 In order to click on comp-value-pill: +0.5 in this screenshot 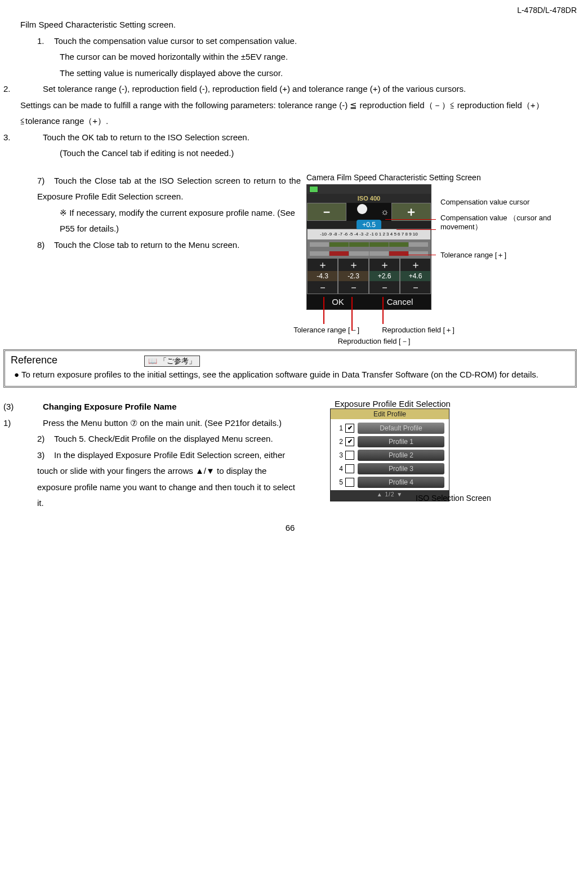, I will do `click(369, 225)`.